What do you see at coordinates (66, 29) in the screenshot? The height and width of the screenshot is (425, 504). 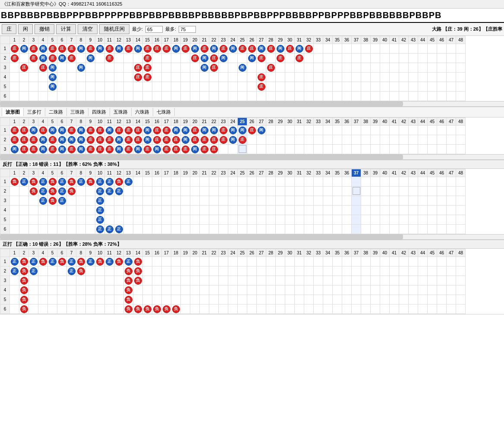 I see `calc-button: 计算` at bounding box center [66, 29].